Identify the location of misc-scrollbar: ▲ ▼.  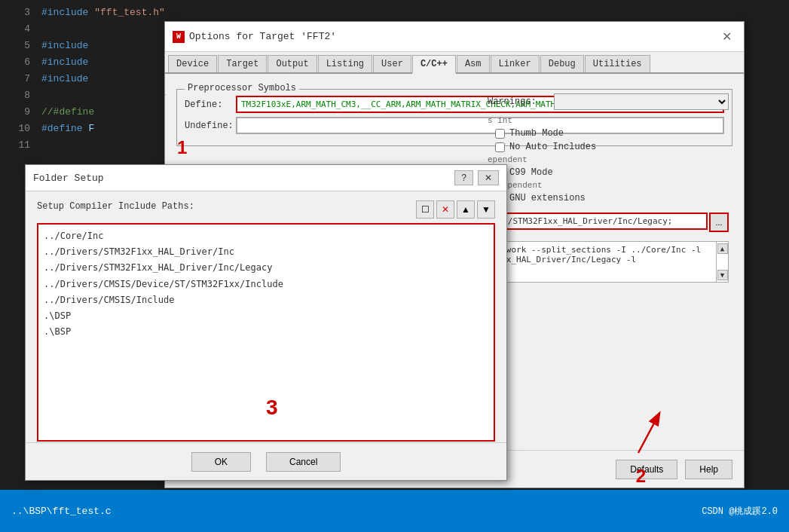
(722, 262).